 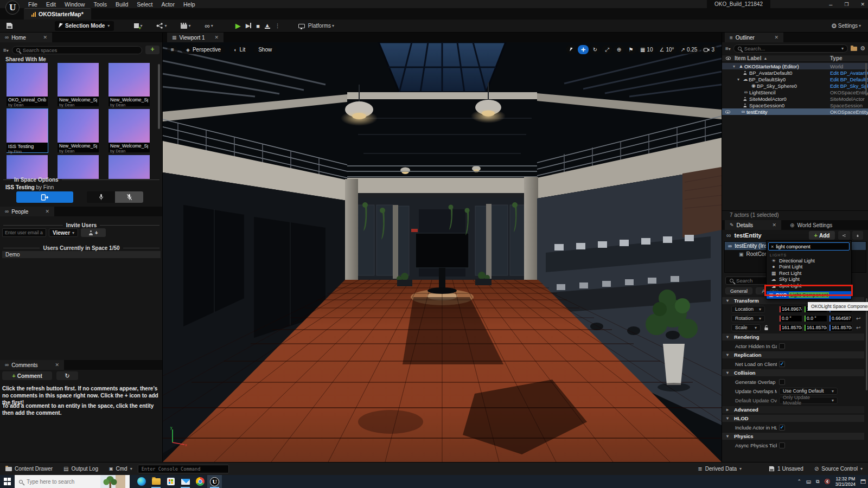 I want to click on outliner-row-sitemodel: SiteModelActor0 SiteModelActor, so click(x=795, y=99).